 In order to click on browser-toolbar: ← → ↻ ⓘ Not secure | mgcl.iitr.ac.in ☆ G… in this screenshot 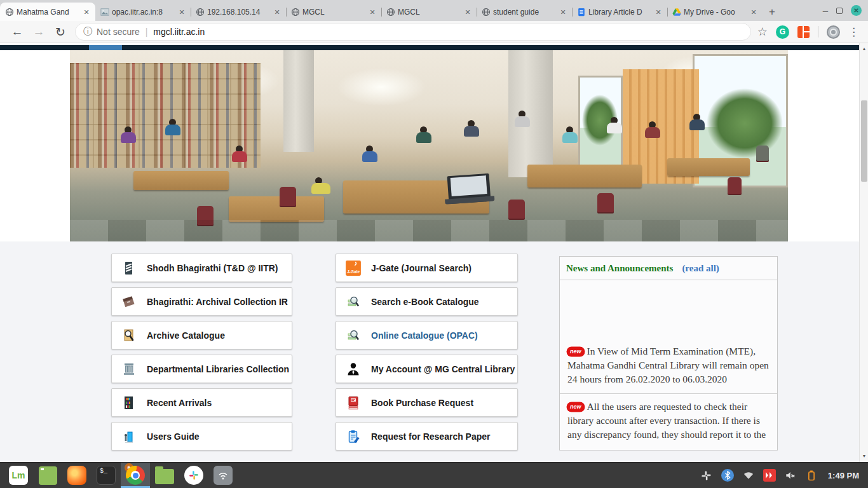, I will do `click(434, 32)`.